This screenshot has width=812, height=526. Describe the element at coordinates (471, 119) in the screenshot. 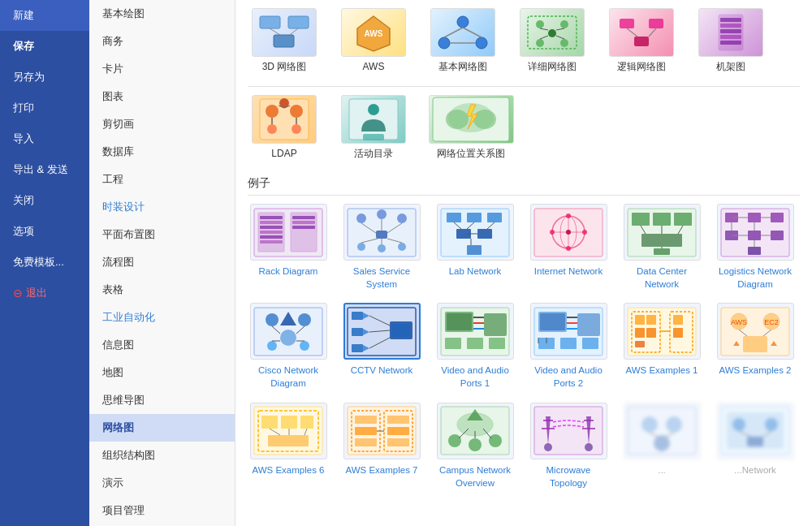

I see `template-location-thumb` at that location.